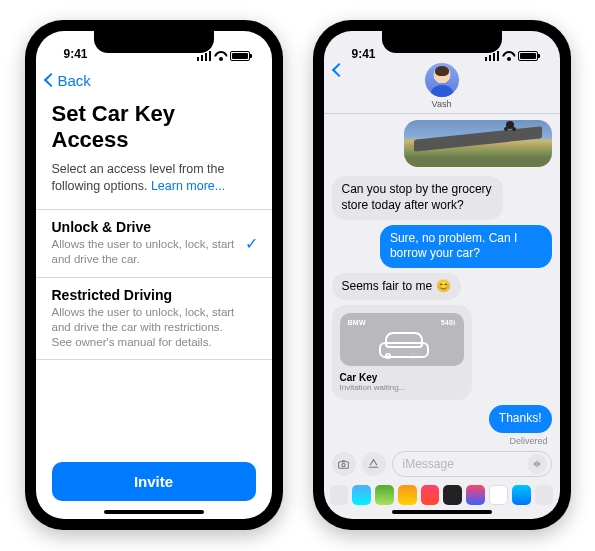 This screenshot has height=551, width=595. What do you see at coordinates (442, 88) in the screenshot?
I see `messages-header: Vash` at bounding box center [442, 88].